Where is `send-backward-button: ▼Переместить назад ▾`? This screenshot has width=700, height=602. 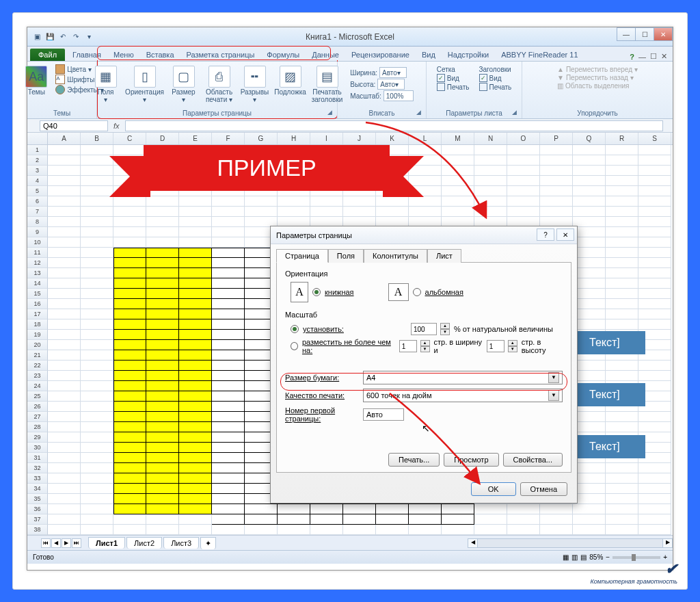 send-backward-button: ▼Переместить назад ▾ is located at coordinates (597, 78).